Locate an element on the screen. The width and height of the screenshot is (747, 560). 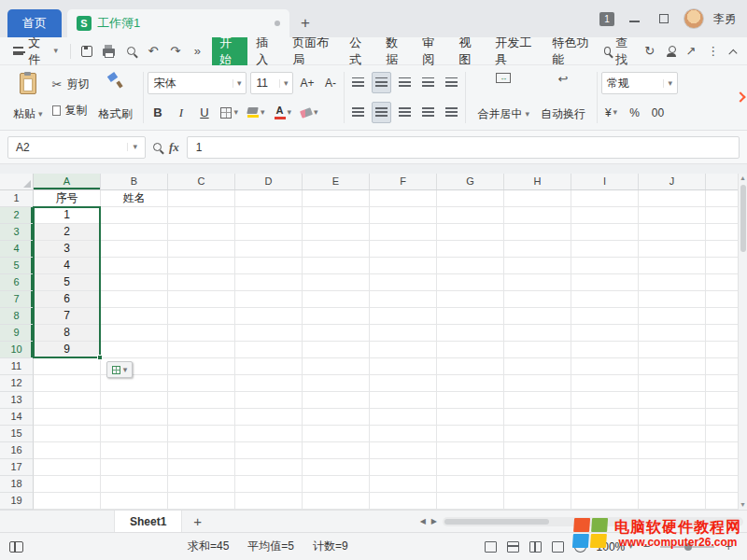
name-box: A2 ▾ is located at coordinates (77, 147).